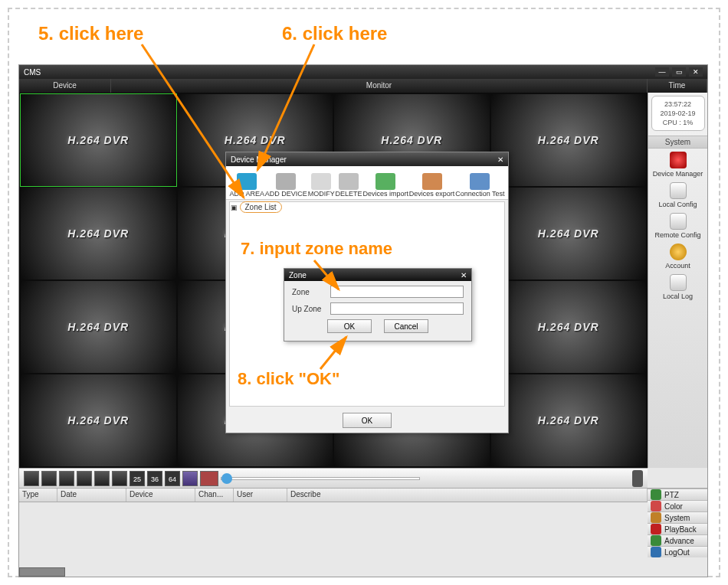  Describe the element at coordinates (678, 123) in the screenshot. I see `clock-cpu: CPU : 1%` at that location.